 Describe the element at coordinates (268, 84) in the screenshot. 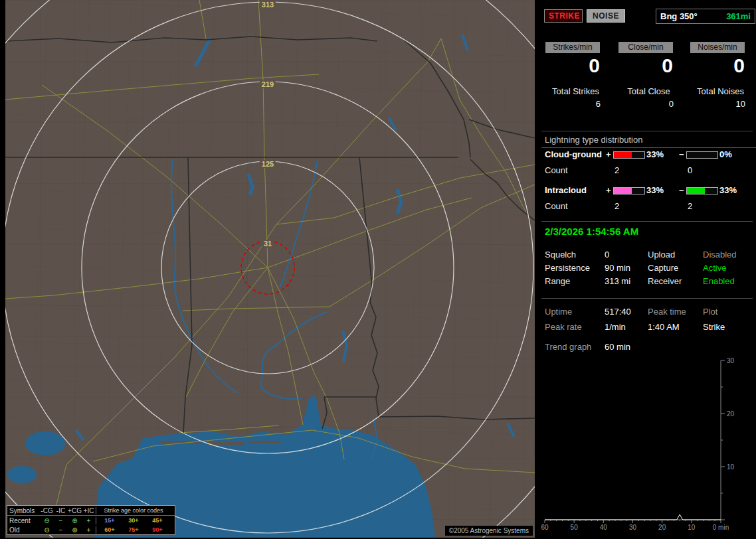

I see `range-ring-label: 219` at that location.